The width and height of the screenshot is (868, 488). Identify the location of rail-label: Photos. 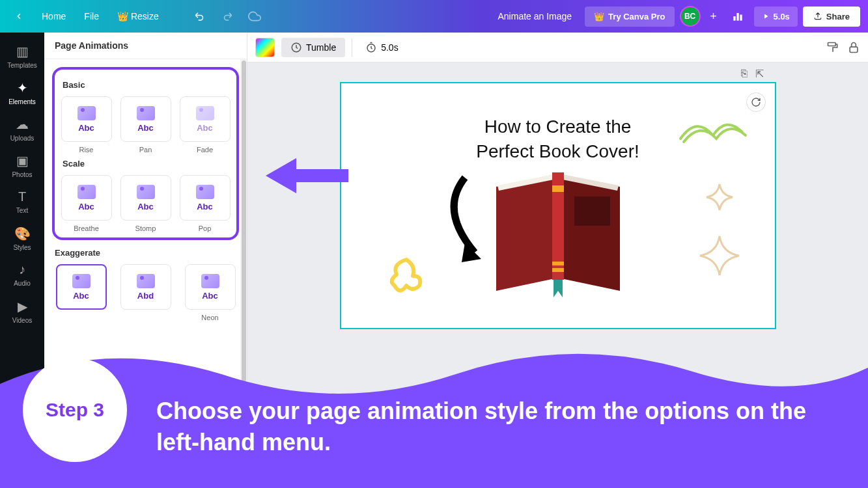
(22, 174).